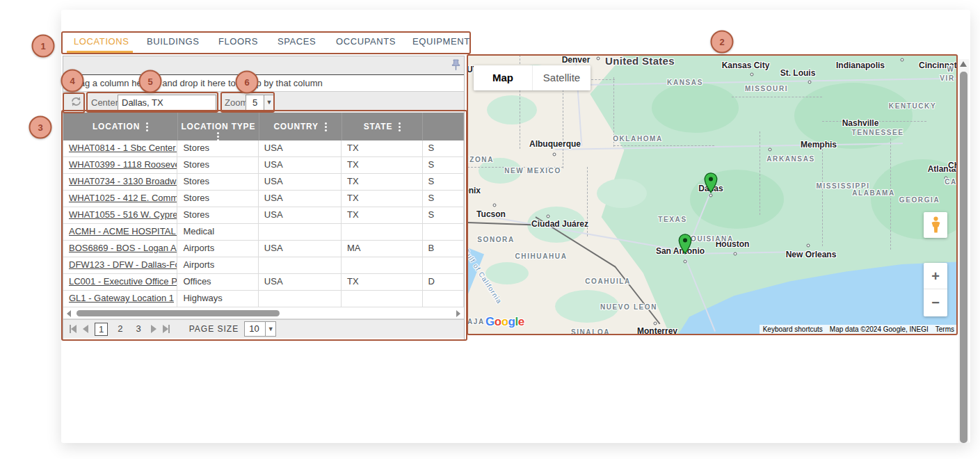 The width and height of the screenshot is (980, 459). What do you see at coordinates (458, 314) in the screenshot?
I see `scroll-right-icon` at bounding box center [458, 314].